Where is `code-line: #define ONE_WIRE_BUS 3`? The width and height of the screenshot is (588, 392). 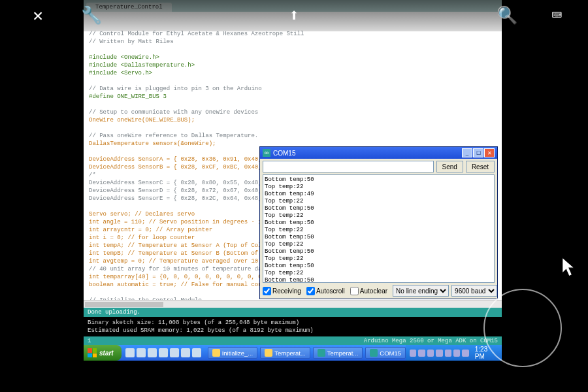
code-line: #define ONE_WIRE_BUS 3 is located at coordinates (293, 97).